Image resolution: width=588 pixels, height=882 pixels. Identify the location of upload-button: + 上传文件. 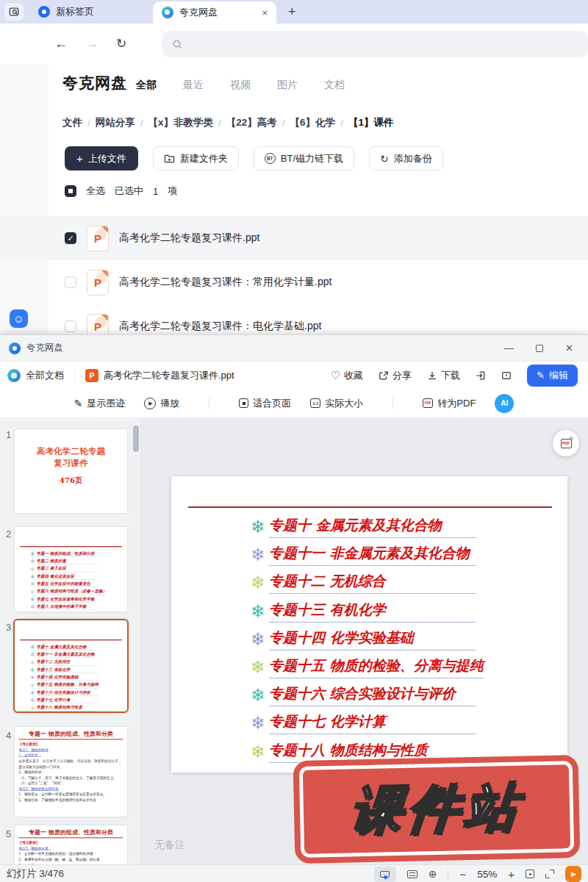
(101, 159).